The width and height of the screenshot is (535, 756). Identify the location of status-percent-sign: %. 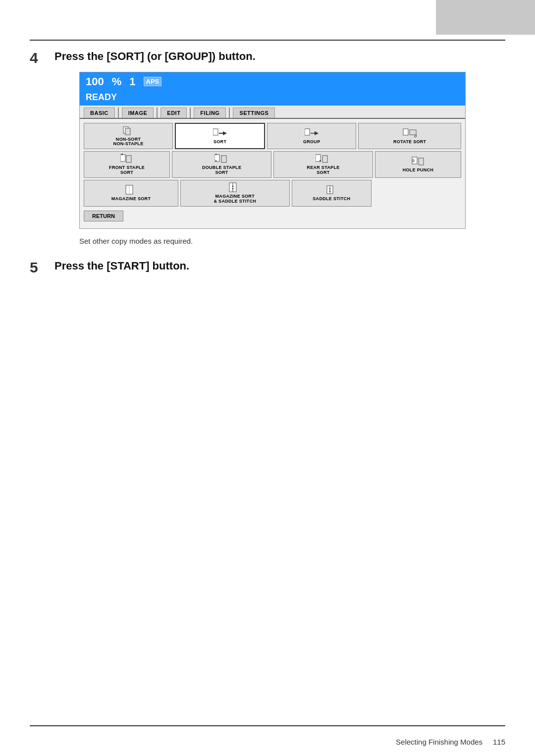
(117, 82).